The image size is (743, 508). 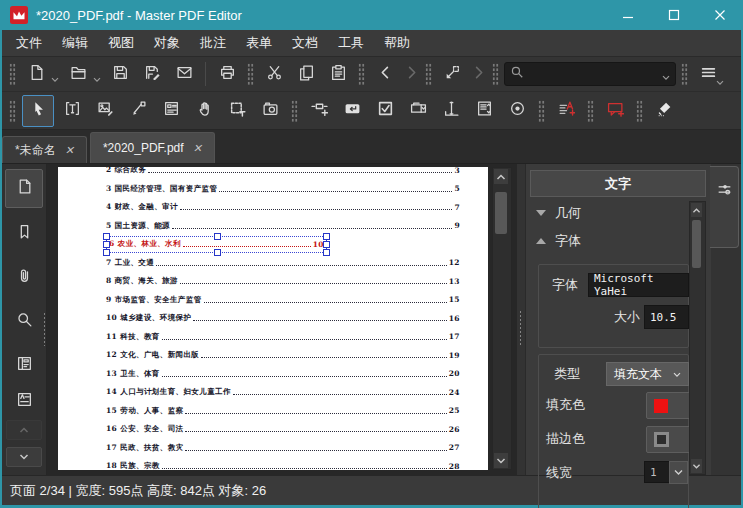 I want to click on line-width-spinner, so click(x=678, y=472).